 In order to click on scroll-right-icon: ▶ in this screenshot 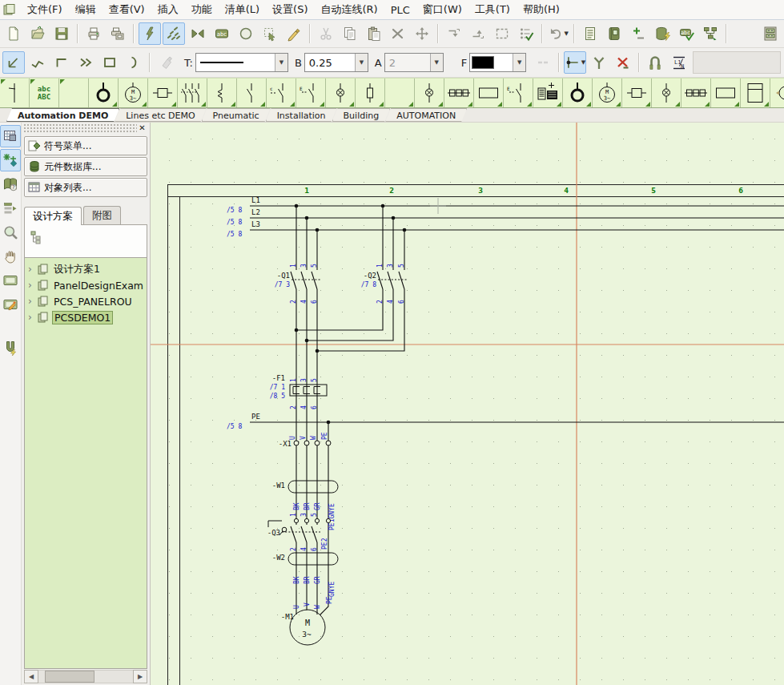, I will do `click(140, 676)`.